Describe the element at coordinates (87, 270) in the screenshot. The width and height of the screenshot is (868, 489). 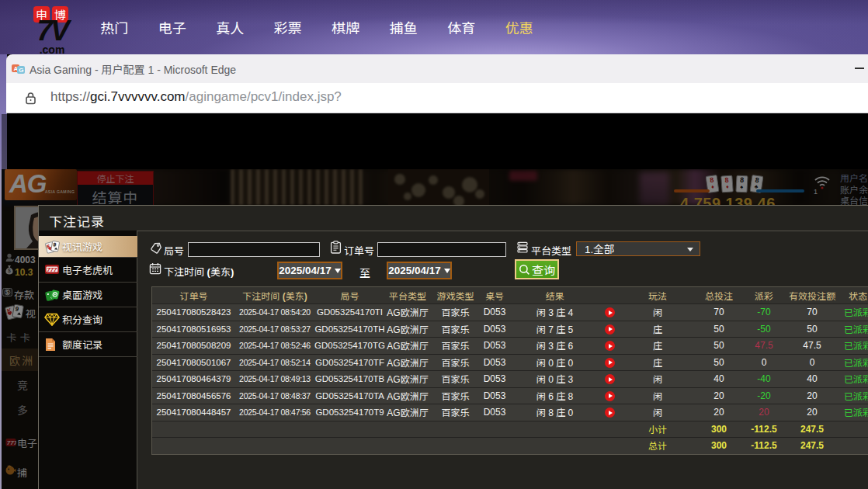
I see `menu-item-label: 电子老虎机` at that location.